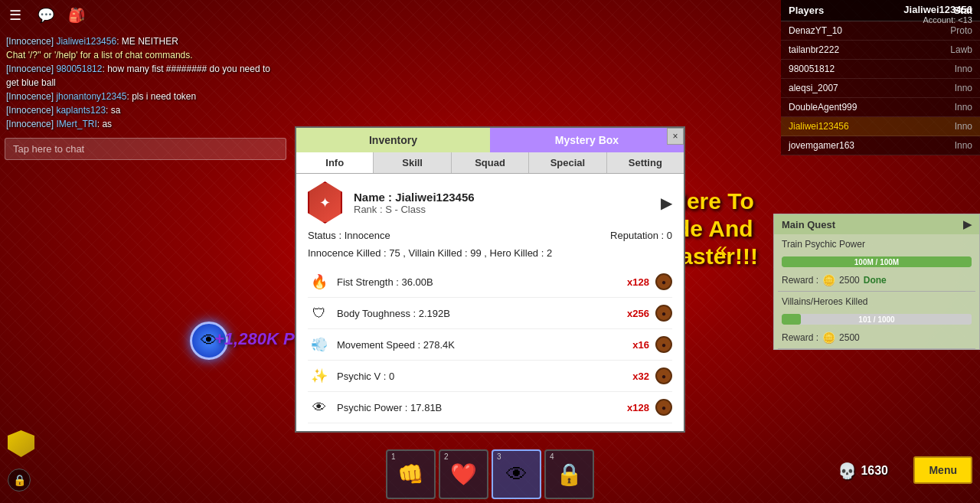  Describe the element at coordinates (490, 163) in the screenshot. I see `sub-tab-bar: InfoSkillSquadSpecialSetting` at that location.